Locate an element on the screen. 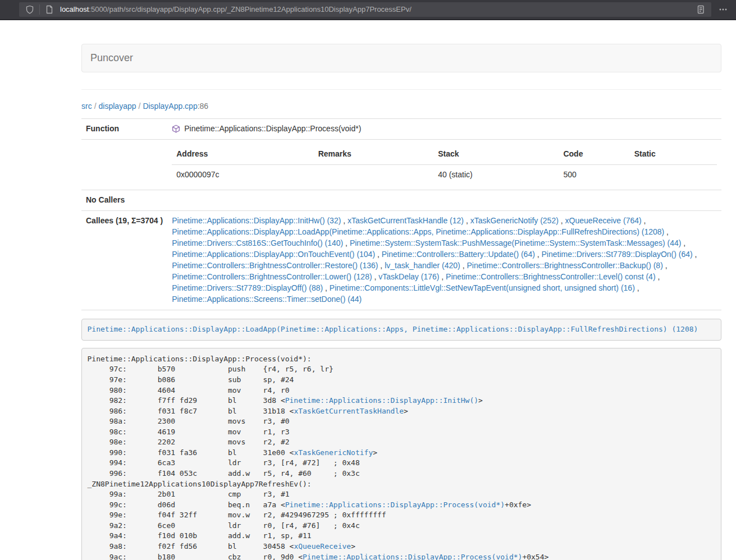 The image size is (736, 560). callee-link: xQueueReceive (764) is located at coordinates (604, 221).